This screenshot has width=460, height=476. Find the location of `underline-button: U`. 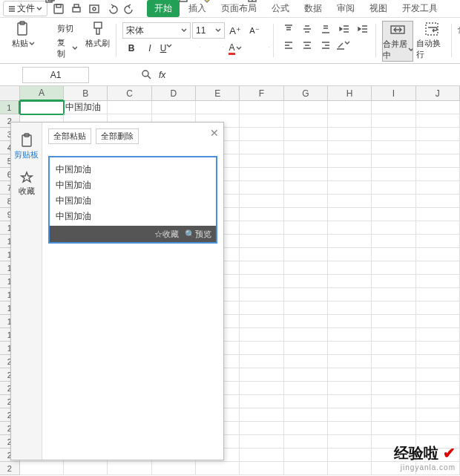

underline-button: U is located at coordinates (168, 48).